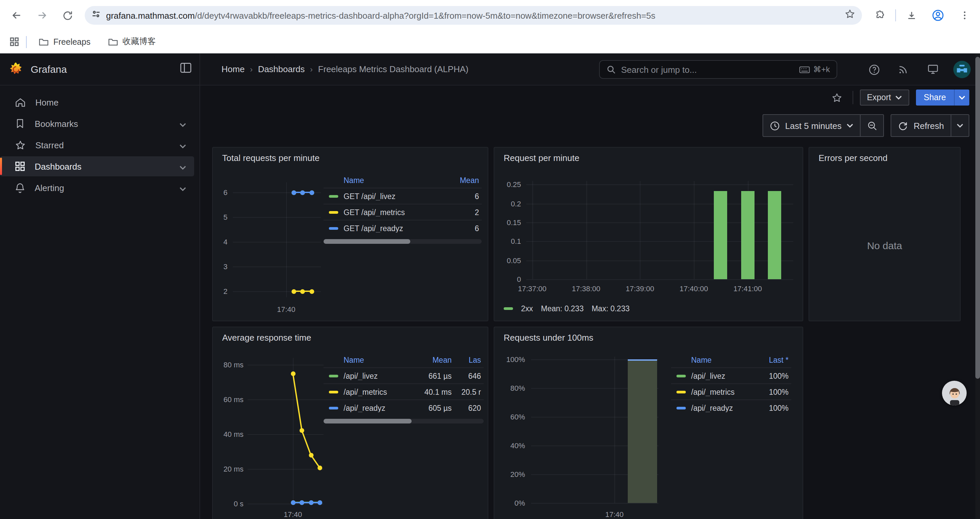 The image size is (980, 519). What do you see at coordinates (510, 388) in the screenshot?
I see `y-axis-tick: 80%` at bounding box center [510, 388].